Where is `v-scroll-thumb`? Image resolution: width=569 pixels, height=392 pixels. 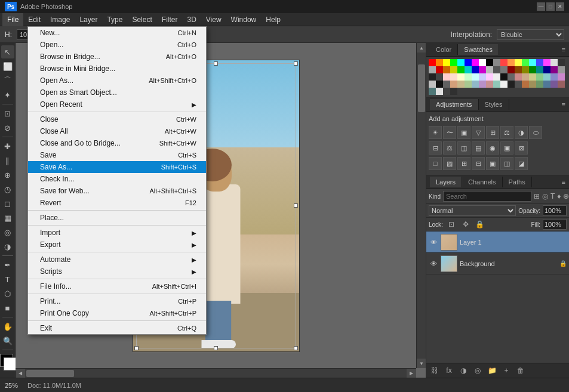
v-scroll-thumb is located at coordinates (422, 88).